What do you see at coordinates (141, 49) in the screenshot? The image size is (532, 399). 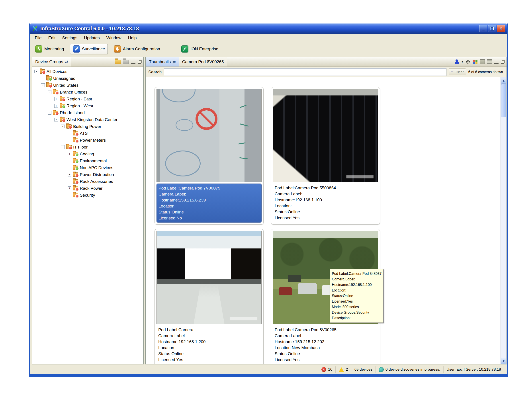 I see `alarm-configuration-label: Alarm Configuration` at bounding box center [141, 49].